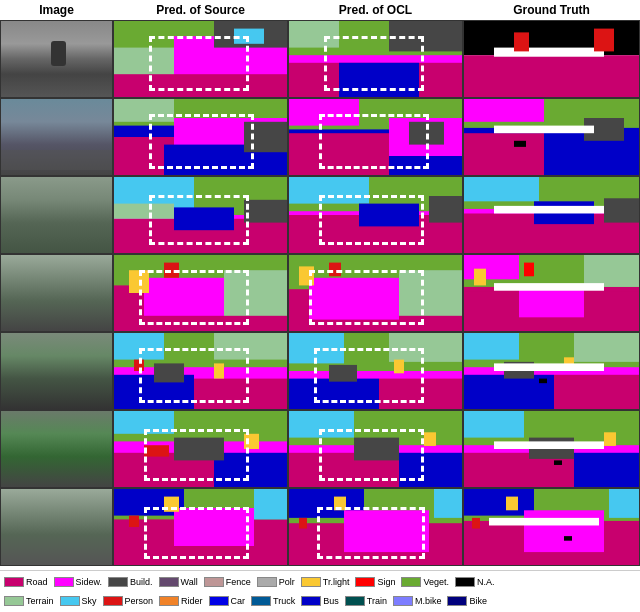 The width and height of the screenshot is (640, 612). Describe the element at coordinates (238, 582) in the screenshot. I see `fence-label: Fence` at that location.